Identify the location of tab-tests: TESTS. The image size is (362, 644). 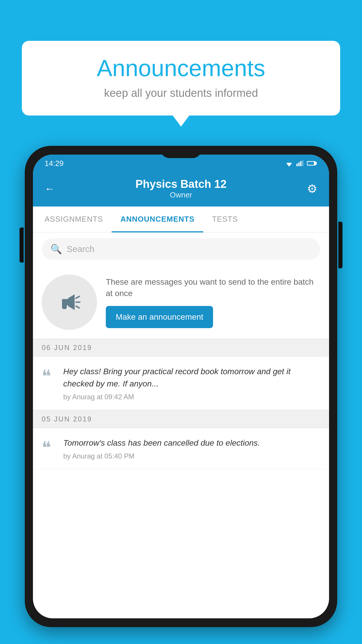
(225, 219).